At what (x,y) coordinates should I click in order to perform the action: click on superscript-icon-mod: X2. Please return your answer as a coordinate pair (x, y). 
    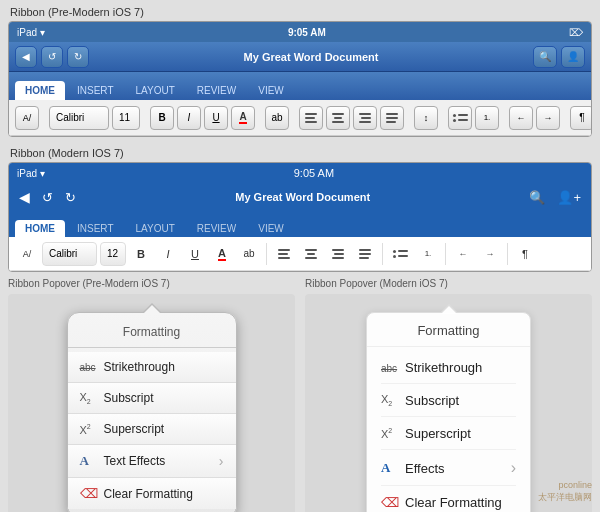
    Looking at the image, I should click on (393, 434).